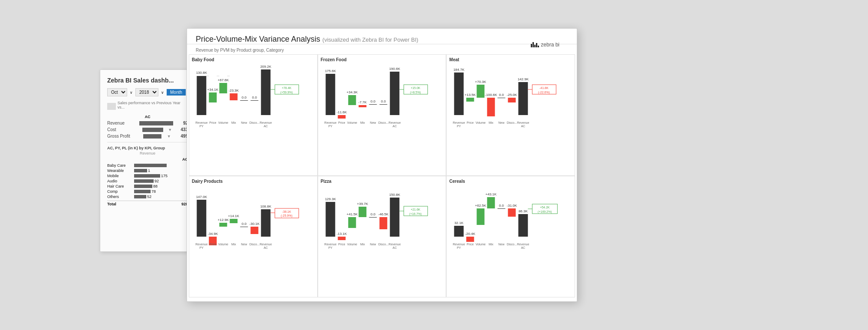 The image size is (868, 330). What do you see at coordinates (330, 71) in the screenshot?
I see `svg-text: 175.6K` at bounding box center [330, 71].